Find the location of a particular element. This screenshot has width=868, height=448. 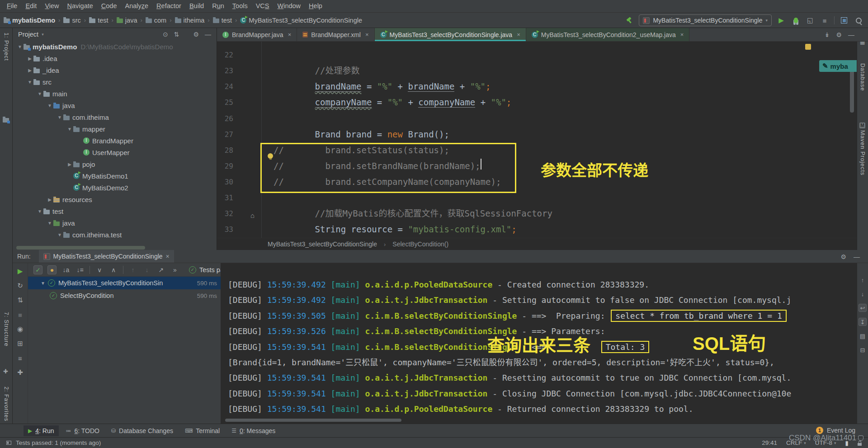

menu-file: File is located at coordinates (12, 6).